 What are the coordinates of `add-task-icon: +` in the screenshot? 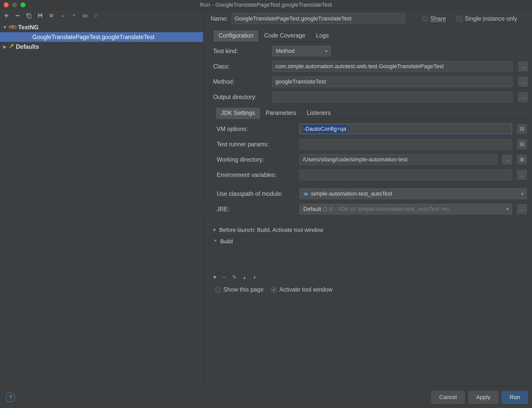 It's located at (215, 277).